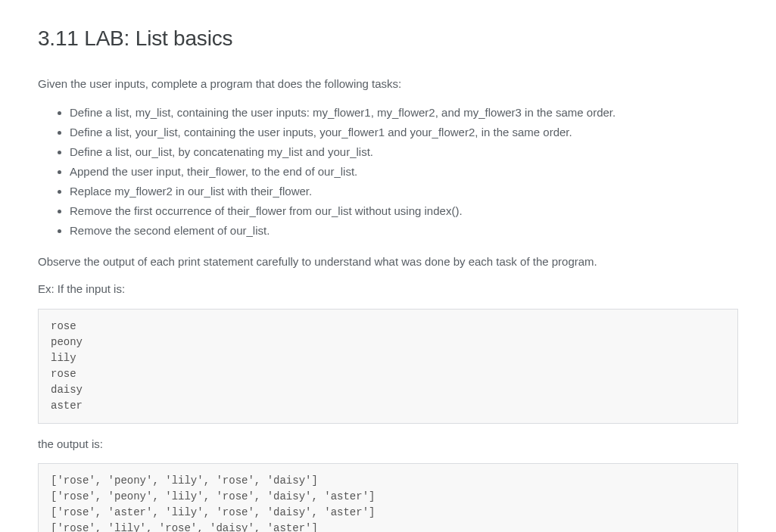 The height and width of the screenshot is (532, 776). I want to click on task-item: Append the user input, their_flower, to …, so click(404, 172).